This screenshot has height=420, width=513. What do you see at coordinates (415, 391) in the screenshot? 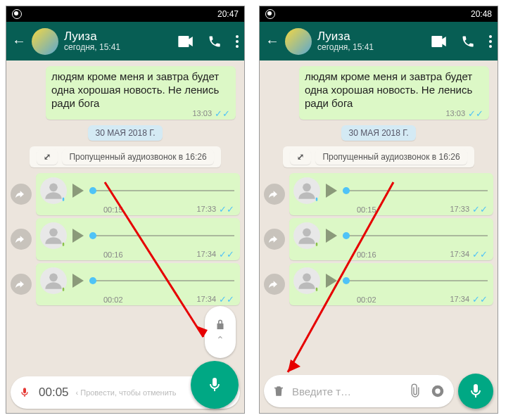
I see `attach-icon` at bounding box center [415, 391].